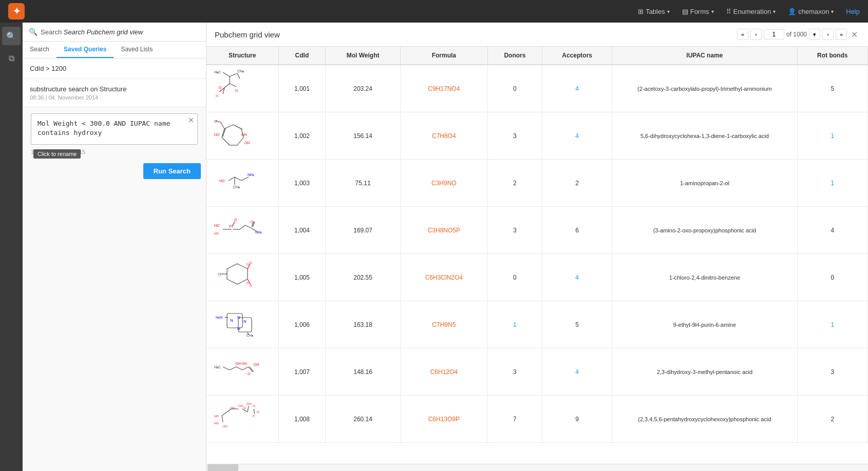 Image resolution: width=868 pixels, height=471 pixels. I want to click on cell-structure: OH OH HO O, so click(242, 136).